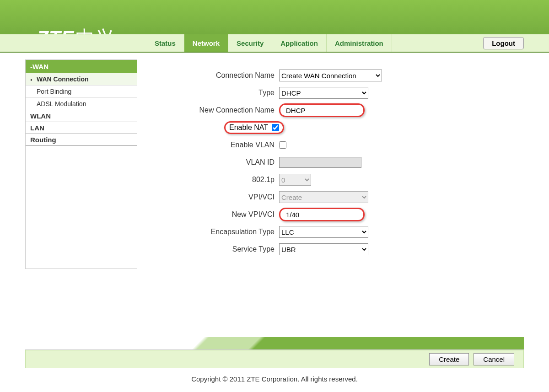  What do you see at coordinates (274, 359) in the screenshot?
I see `action-bar: Create Cancel` at bounding box center [274, 359].